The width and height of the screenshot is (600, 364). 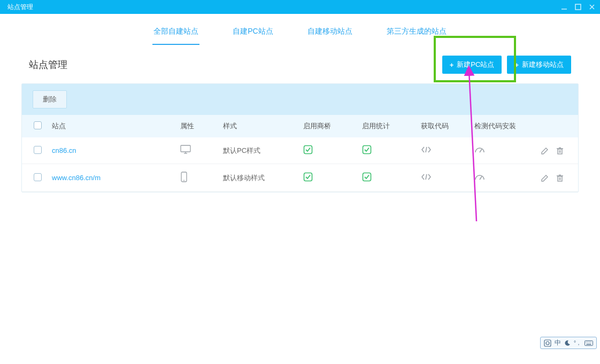 I want to click on col-style: 样式, so click(x=259, y=126).